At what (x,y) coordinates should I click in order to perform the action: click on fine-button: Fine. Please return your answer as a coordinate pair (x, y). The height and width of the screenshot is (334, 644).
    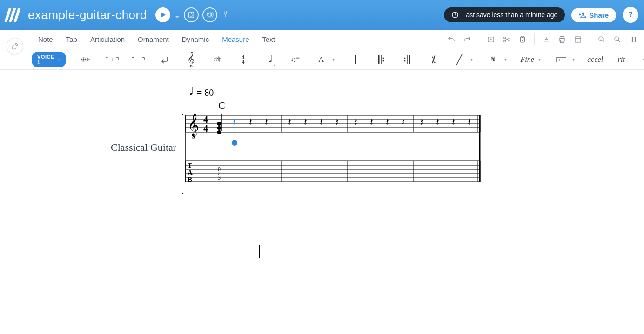
    Looking at the image, I should click on (527, 60).